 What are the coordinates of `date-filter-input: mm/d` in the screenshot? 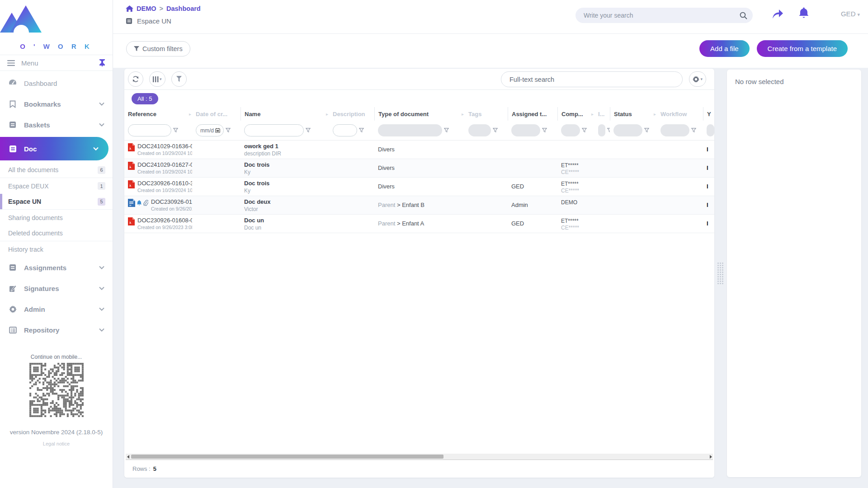 It's located at (210, 130).